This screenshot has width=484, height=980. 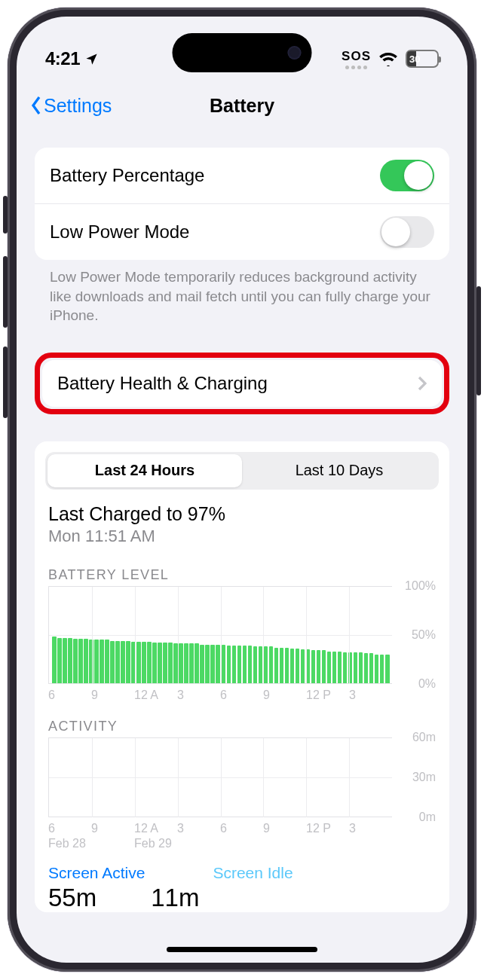 What do you see at coordinates (242, 383) in the screenshot?
I see `battery-health-card: Battery Health & Charging` at bounding box center [242, 383].